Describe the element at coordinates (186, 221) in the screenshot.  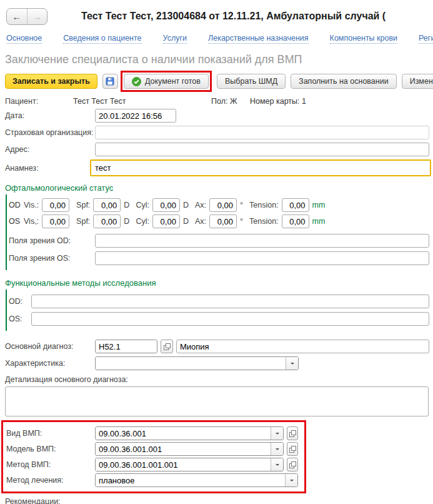
I see `os-cyl-unit: D` at that location.